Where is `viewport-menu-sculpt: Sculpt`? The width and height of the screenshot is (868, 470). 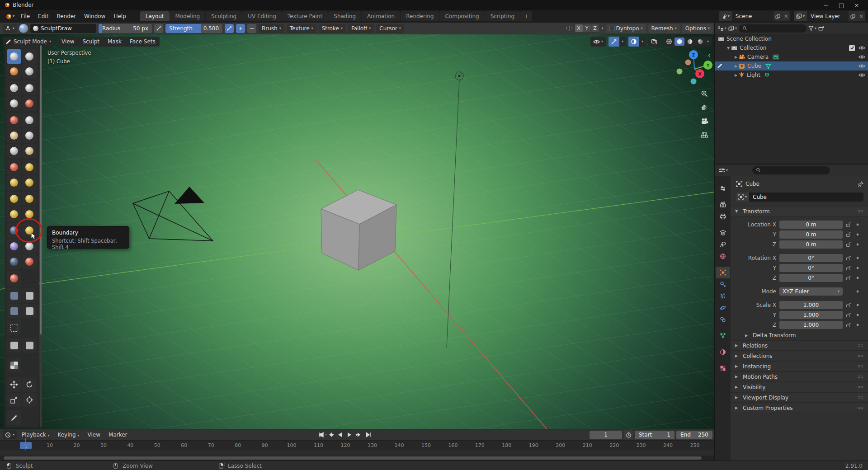 viewport-menu-sculpt: Sculpt is located at coordinates (91, 42).